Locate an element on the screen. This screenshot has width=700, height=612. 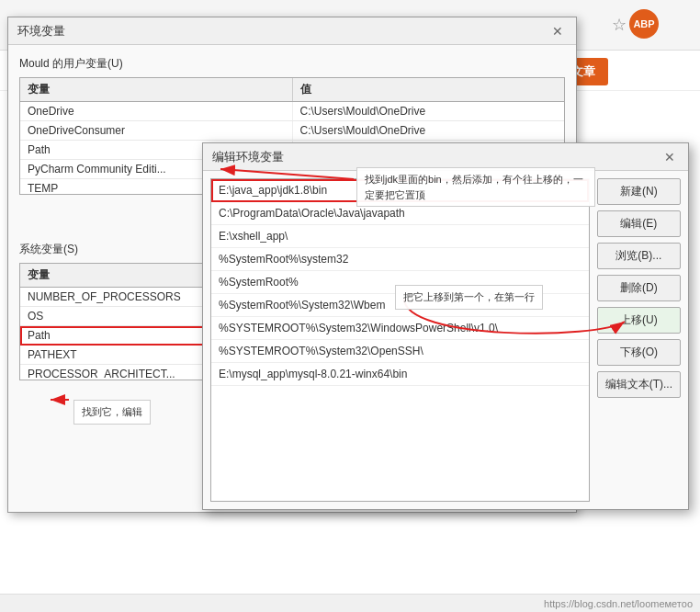
edit-moveup-btn: 上移(U) is located at coordinates (639, 320).